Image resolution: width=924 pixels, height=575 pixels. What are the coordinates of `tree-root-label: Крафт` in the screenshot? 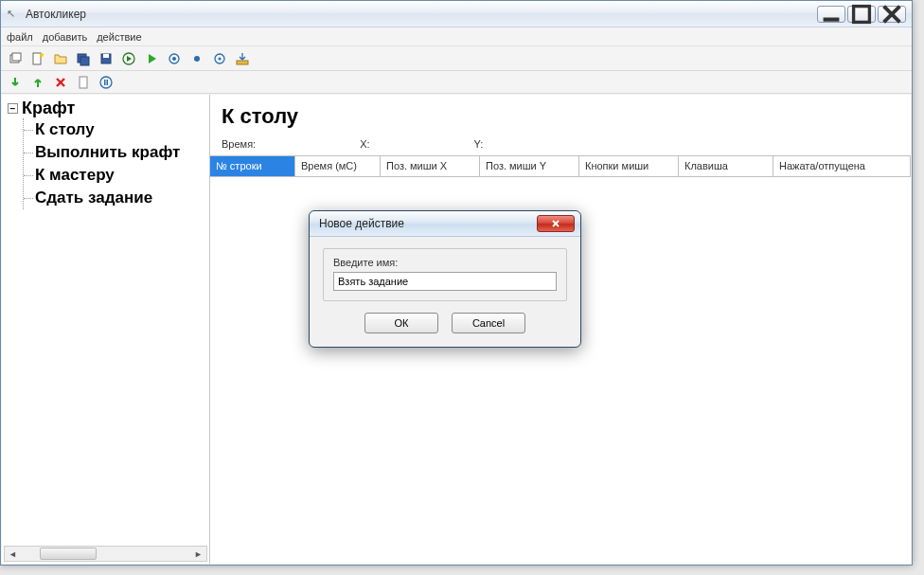 It's located at (48, 108).